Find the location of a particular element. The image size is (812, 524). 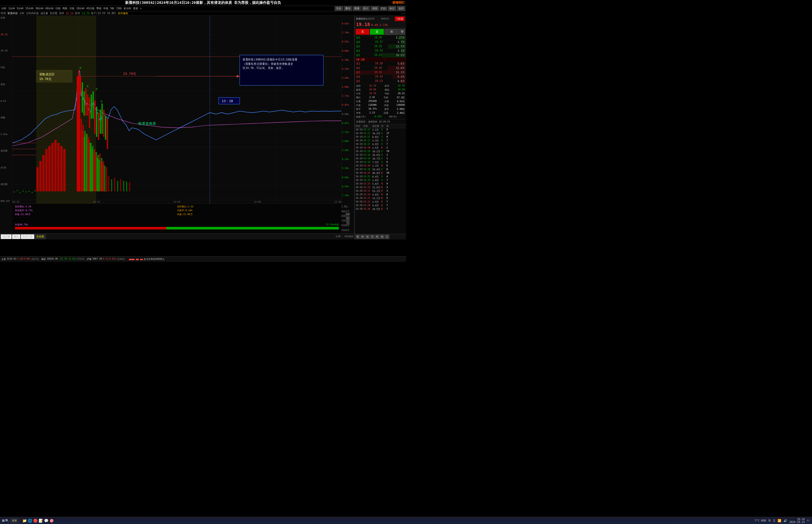

tab-multi: 多分时 is located at coordinates (127, 9).